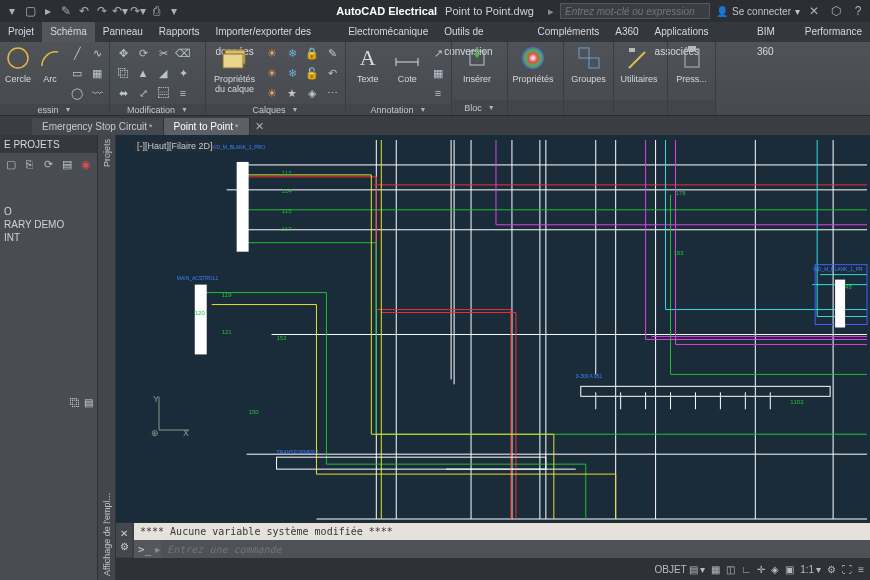 Image resolution: width=870 pixels, height=580 pixels. What do you see at coordinates (77, 53) in the screenshot?
I see `line-icon: ╱` at bounding box center [77, 53].